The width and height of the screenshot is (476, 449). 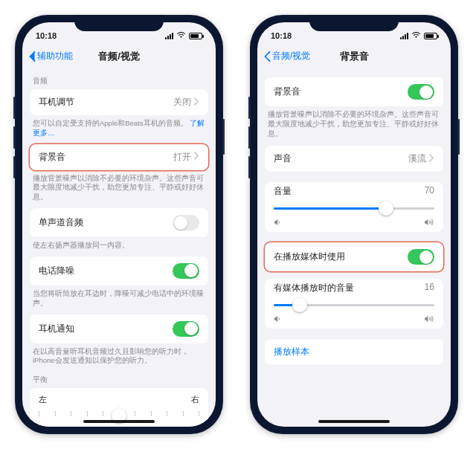 I want to click on cell-noise-cancel: 电话降噪, so click(x=119, y=271).